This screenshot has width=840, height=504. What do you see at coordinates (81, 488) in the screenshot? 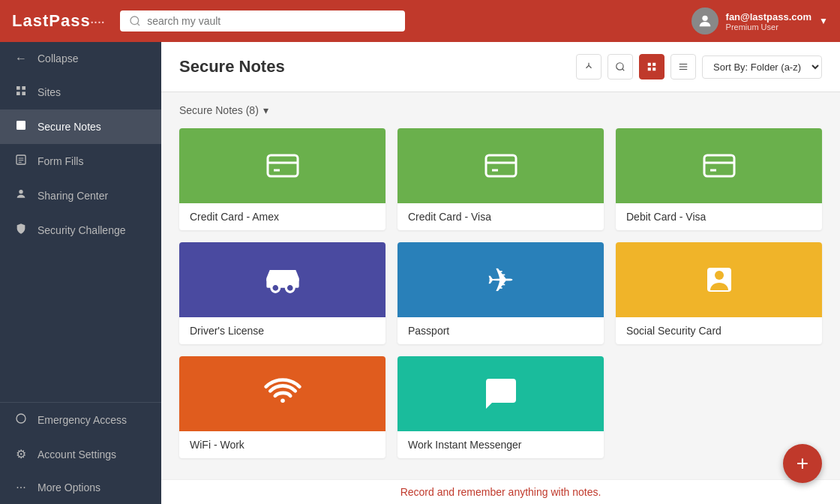
I see `sidebar-item-more-options: ··· More Options` at bounding box center [81, 488].